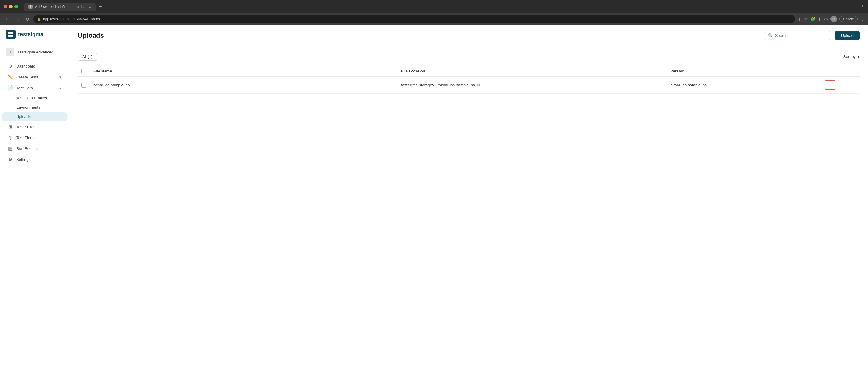 The image size is (868, 370). I want to click on run-results-label: Run Results, so click(39, 148).